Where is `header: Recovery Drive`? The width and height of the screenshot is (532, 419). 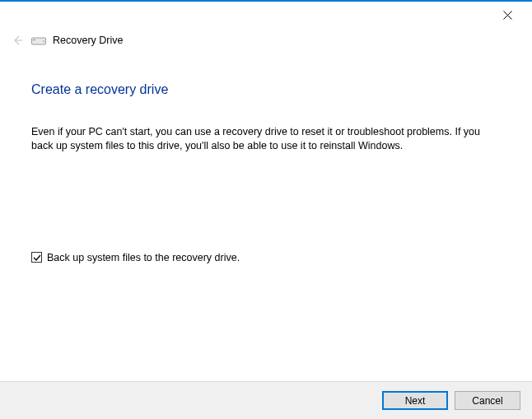
header: Recovery Drive is located at coordinates (266, 36).